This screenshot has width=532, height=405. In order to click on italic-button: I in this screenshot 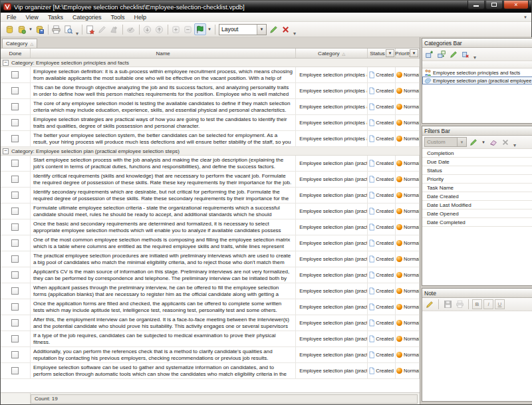, I will do `click(488, 305)`.